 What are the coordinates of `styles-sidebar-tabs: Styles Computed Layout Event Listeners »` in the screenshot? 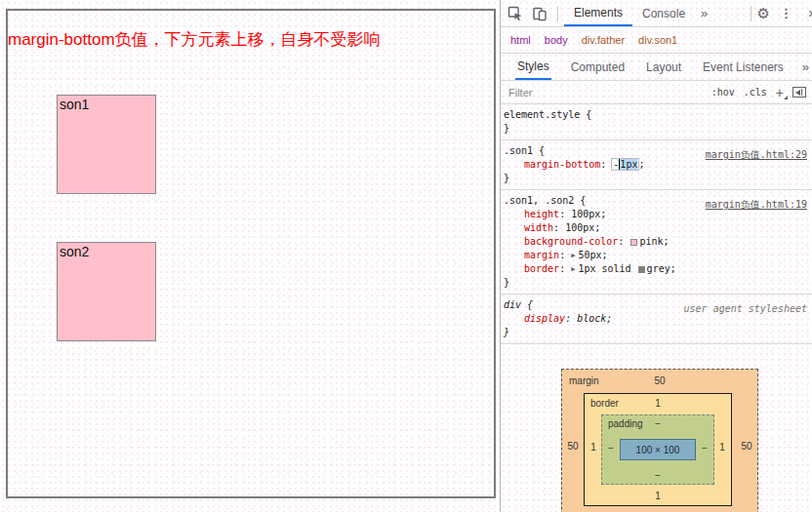 It's located at (656, 67).